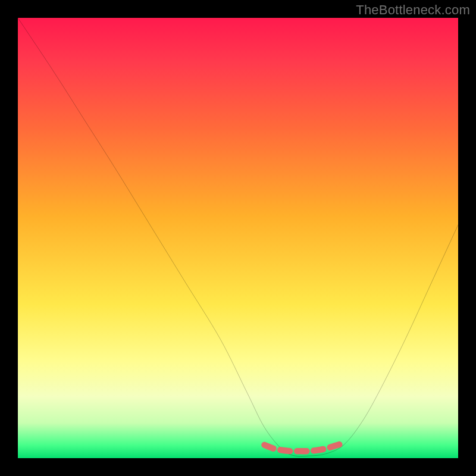 The width and height of the screenshot is (476, 476). I want to click on ideal-band, so click(303, 447).